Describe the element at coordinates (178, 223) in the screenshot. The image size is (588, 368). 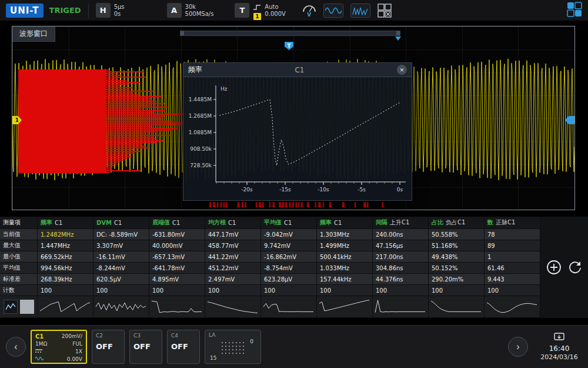
I see `measure-column-header: 底端值C1` at that location.